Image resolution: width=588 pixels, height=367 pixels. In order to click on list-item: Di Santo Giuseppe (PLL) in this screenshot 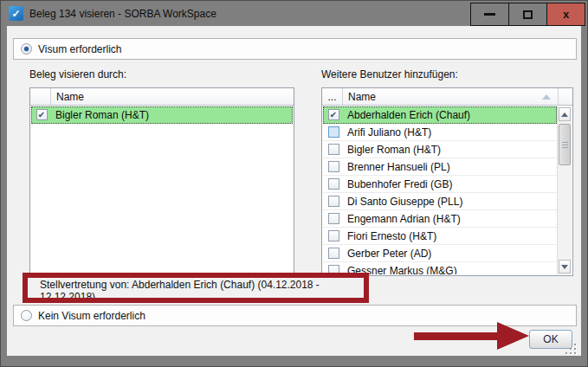, I will do `click(440, 202)`.